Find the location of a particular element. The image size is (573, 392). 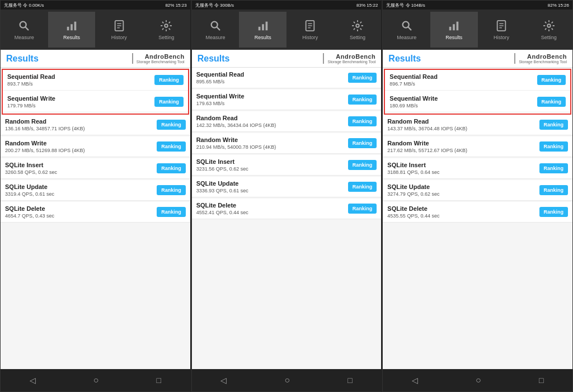

benchmark-name: SQLite Update is located at coordinates (272, 183).